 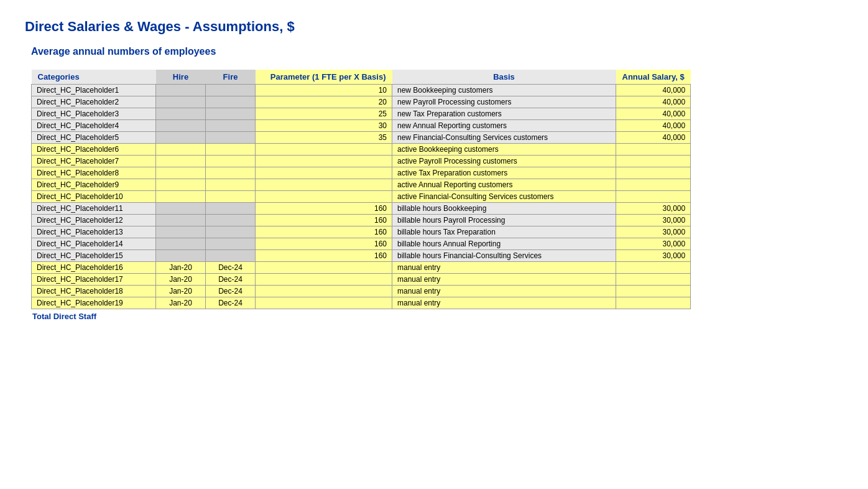 What do you see at coordinates (94, 268) in the screenshot?
I see `table-row: Direct_HC_Placeholder16` at bounding box center [94, 268].